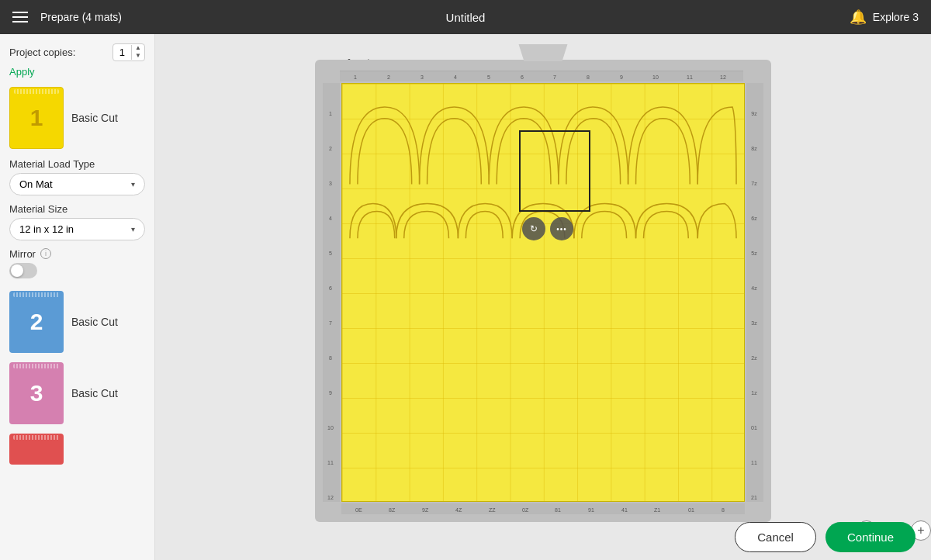 The height and width of the screenshot is (560, 931). Describe the element at coordinates (562, 229) in the screenshot. I see `more-options-button: •••` at that location.